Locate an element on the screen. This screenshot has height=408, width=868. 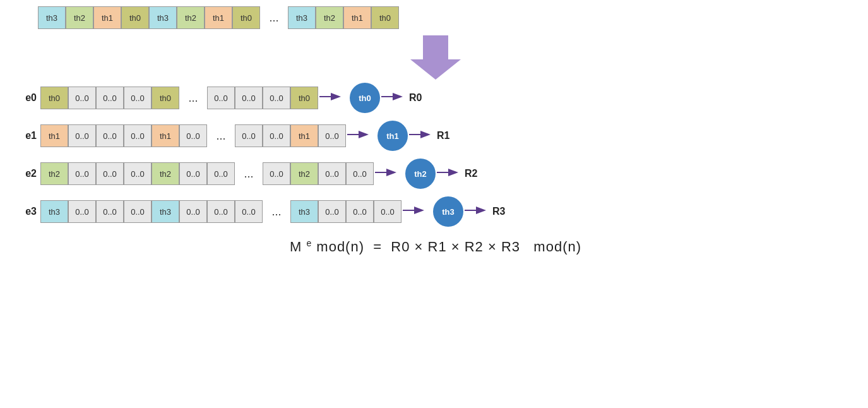
sub-row-label-e0: e0 is located at coordinates (25, 98).